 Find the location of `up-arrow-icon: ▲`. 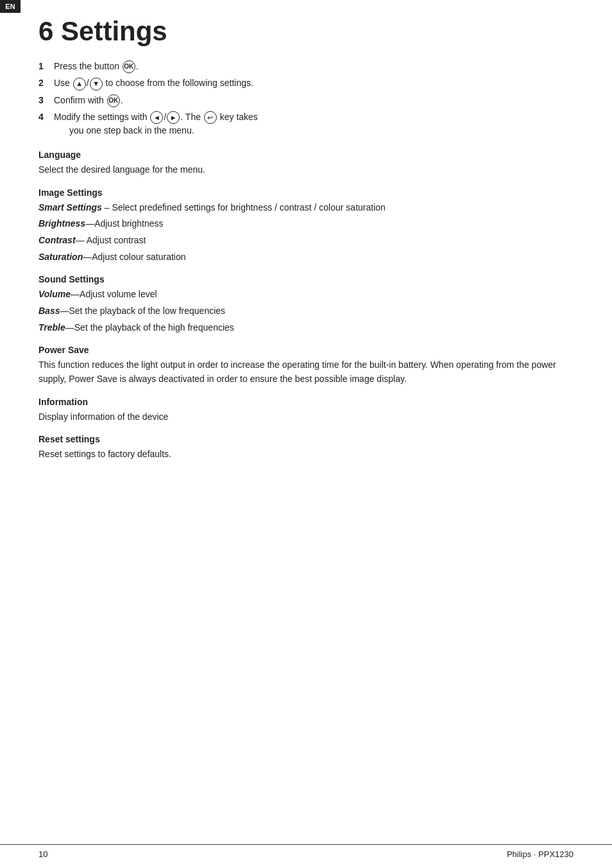

up-arrow-icon: ▲ is located at coordinates (80, 84).